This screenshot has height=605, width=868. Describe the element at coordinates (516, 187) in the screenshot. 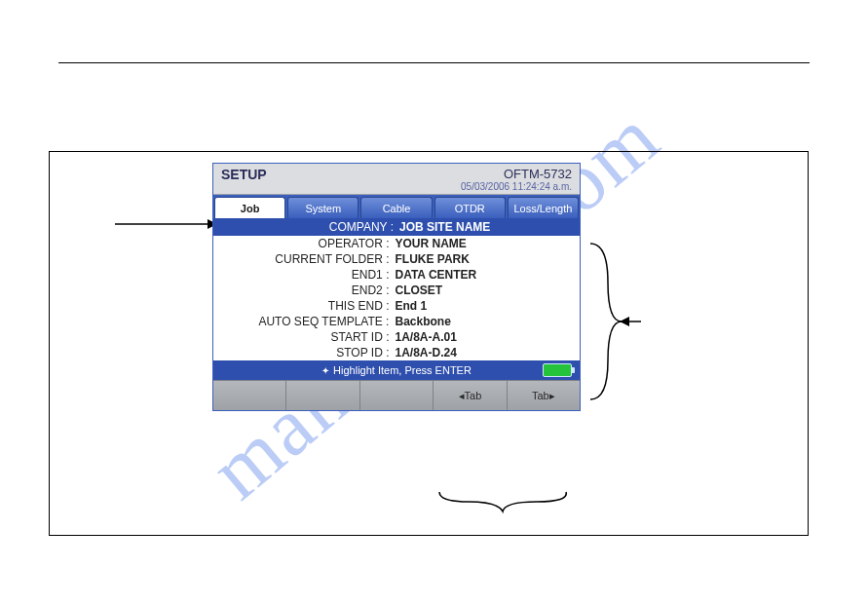

I see `device-datetime: 05/03/2006 11:24:24 a.m.` at that location.